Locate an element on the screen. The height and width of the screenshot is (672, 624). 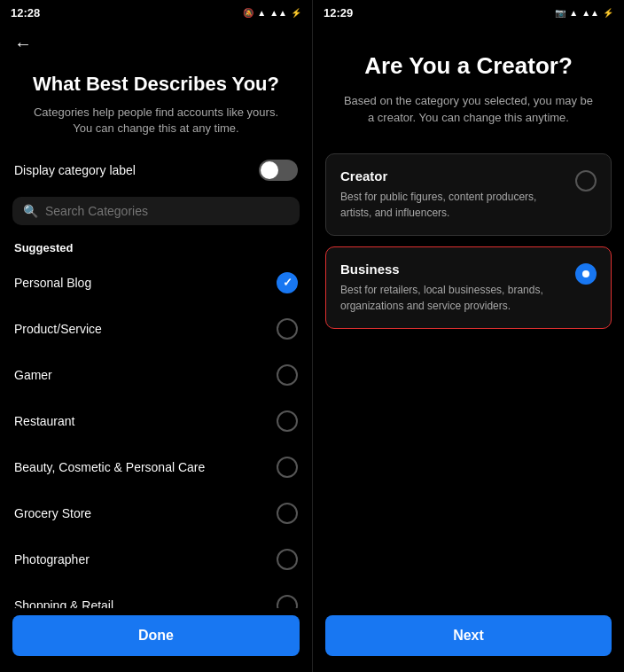
business-option-card: Business Best for retailers, local busin… is located at coordinates (468, 287).